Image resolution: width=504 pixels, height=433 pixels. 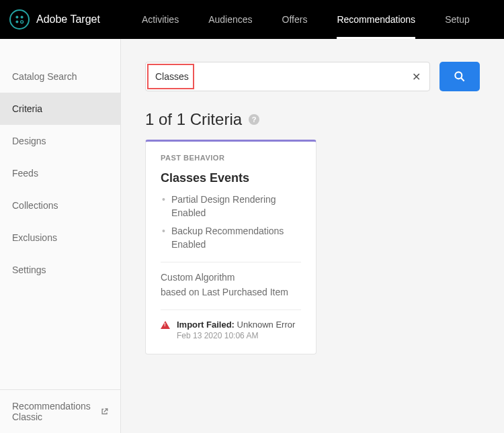 I want to click on nav-offers: Offers, so click(x=295, y=19).